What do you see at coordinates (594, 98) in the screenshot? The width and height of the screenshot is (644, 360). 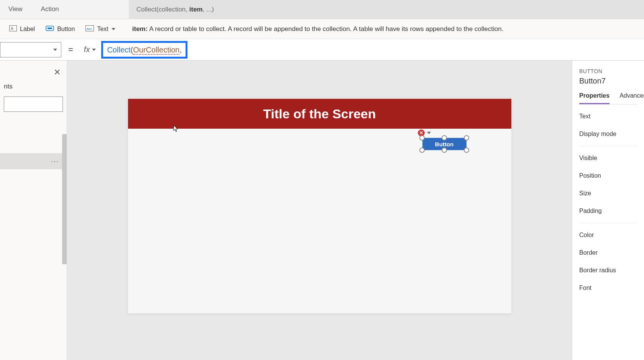 I see `tab-properties: Properties` at bounding box center [594, 98].